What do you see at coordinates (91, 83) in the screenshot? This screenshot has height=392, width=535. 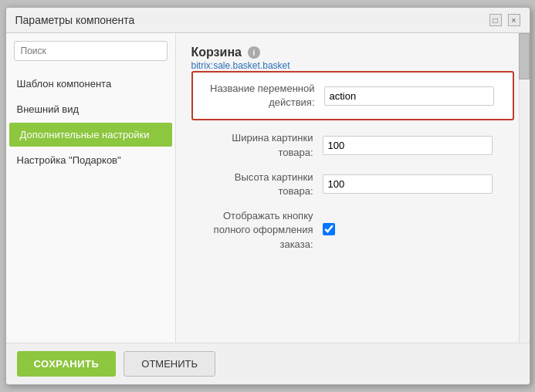 I see `sidebar-item-template: Шаблон компонента` at bounding box center [91, 83].